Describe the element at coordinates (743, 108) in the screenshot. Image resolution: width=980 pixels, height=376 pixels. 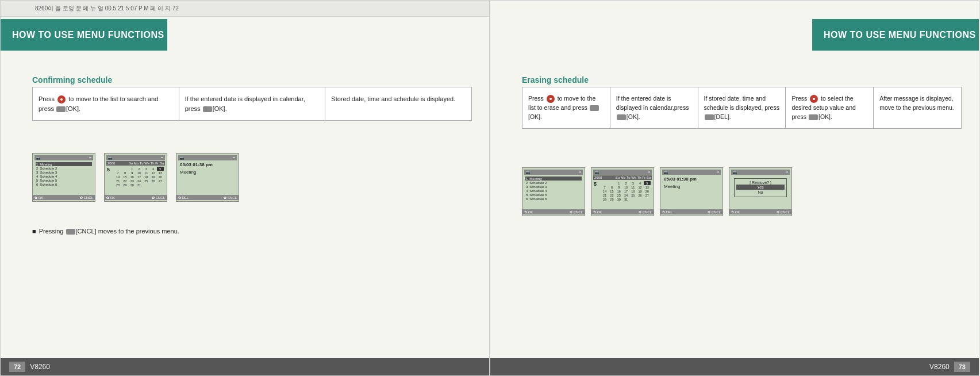
I see `erase-cell-3: If stored date, time and schedule is dis…` at that location.